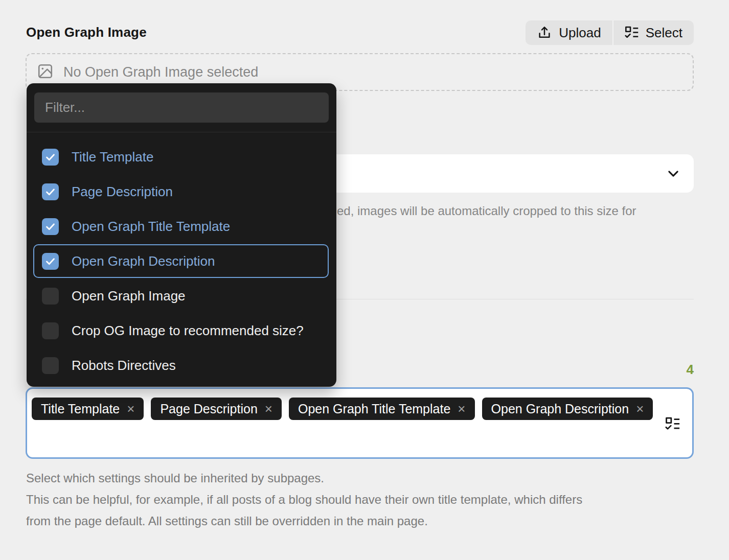  I want to click on tag-label: Title Template, so click(80, 409).